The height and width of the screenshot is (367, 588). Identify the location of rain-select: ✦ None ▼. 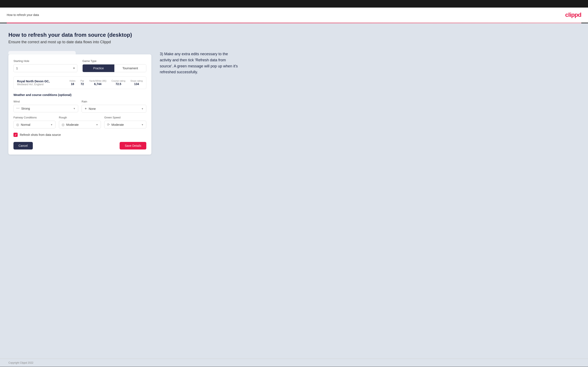
(114, 109).